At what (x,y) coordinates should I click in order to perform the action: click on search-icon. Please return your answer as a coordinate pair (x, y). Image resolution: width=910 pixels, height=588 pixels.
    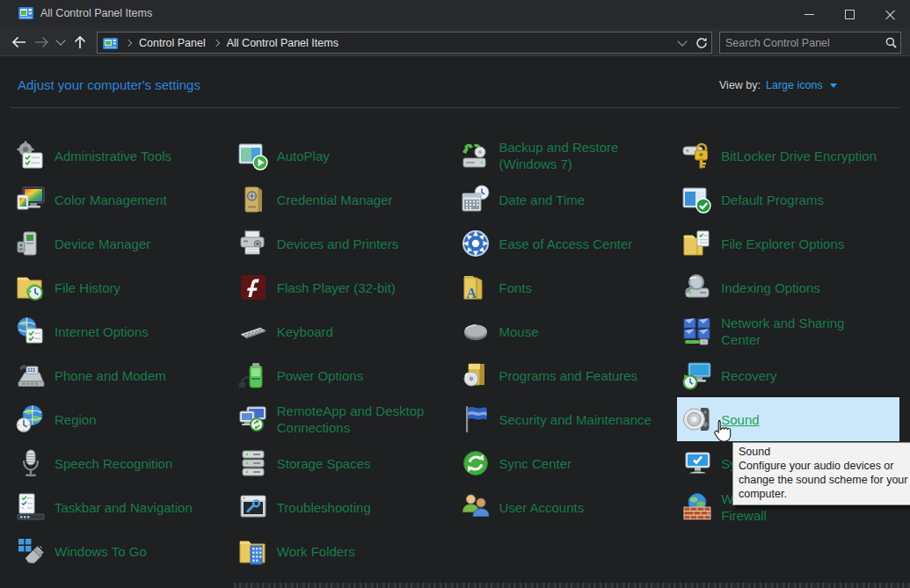
    Looking at the image, I should click on (891, 42).